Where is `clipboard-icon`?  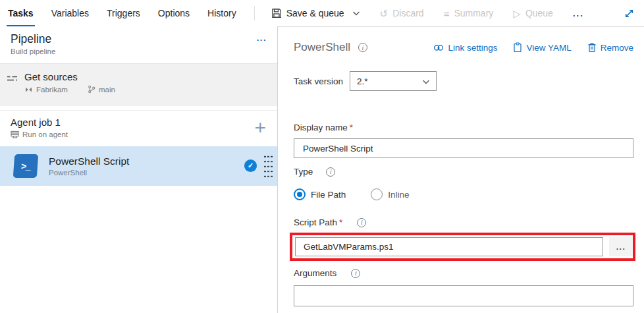 clipboard-icon is located at coordinates (518, 47).